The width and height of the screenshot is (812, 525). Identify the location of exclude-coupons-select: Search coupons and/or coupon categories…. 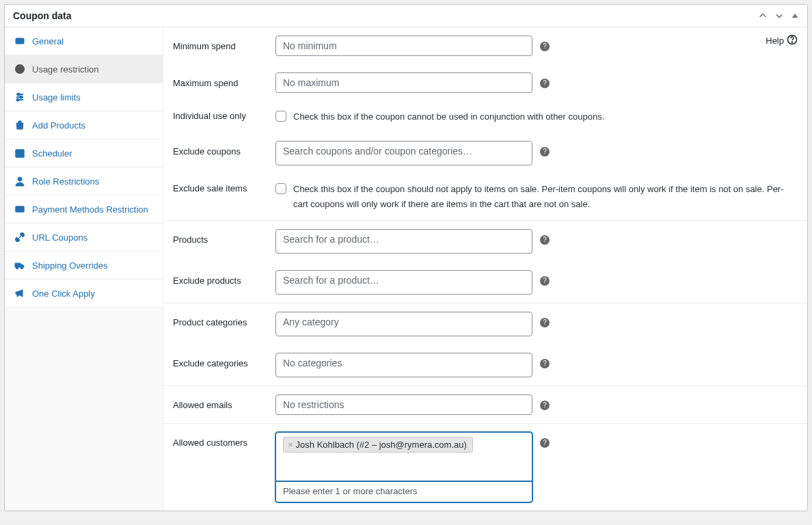
(404, 153).